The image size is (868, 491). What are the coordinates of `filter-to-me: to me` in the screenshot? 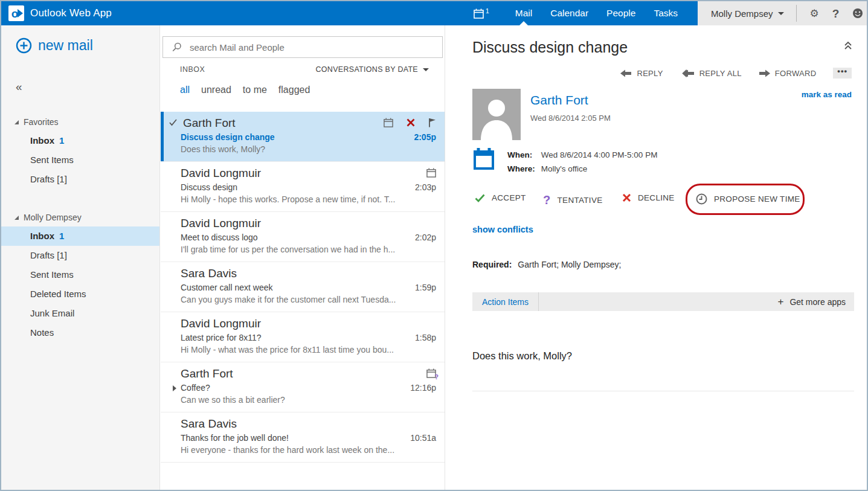 It's located at (255, 90).